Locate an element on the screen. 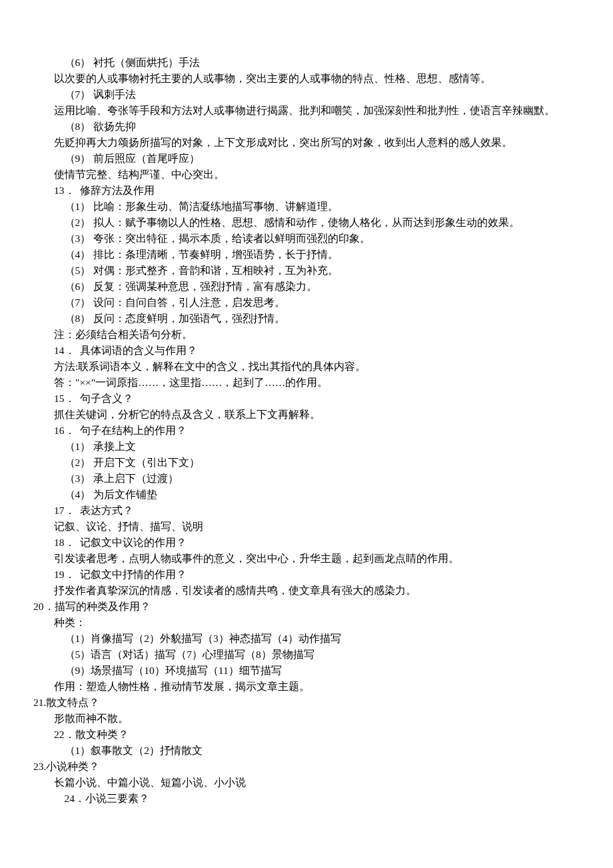 The height and width of the screenshot is (868, 613). text-line: 记叙、议论、抒情、描写、说明 is located at coordinates (306, 527).